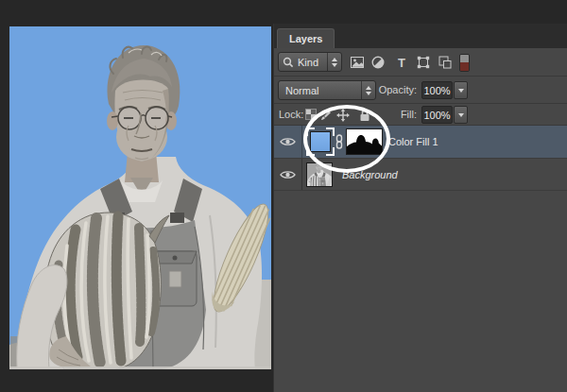 Image resolution: width=567 pixels, height=392 pixels. What do you see at coordinates (357, 62) in the screenshot?
I see `pixel-layers-filter-icon` at bounding box center [357, 62].